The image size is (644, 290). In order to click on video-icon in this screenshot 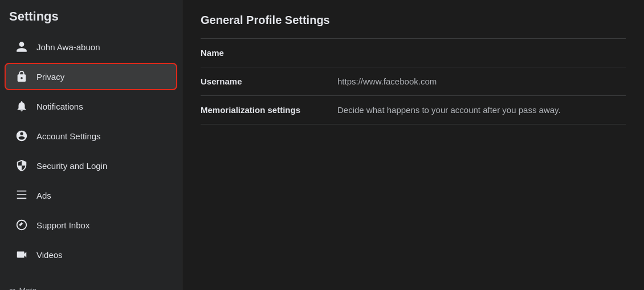, I will do `click(22, 255)`.